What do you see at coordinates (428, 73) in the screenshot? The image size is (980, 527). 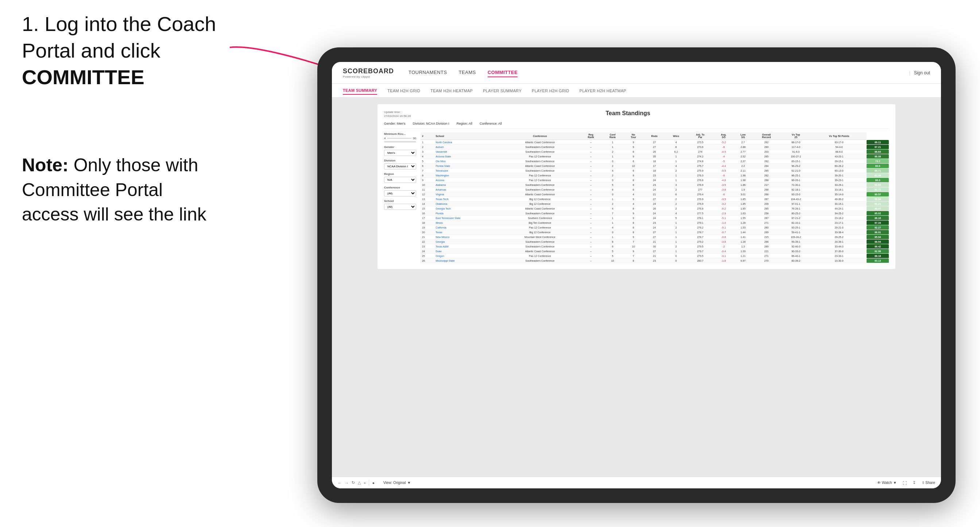 I see `nav-tournaments: TOURNAMENTS` at bounding box center [428, 73].